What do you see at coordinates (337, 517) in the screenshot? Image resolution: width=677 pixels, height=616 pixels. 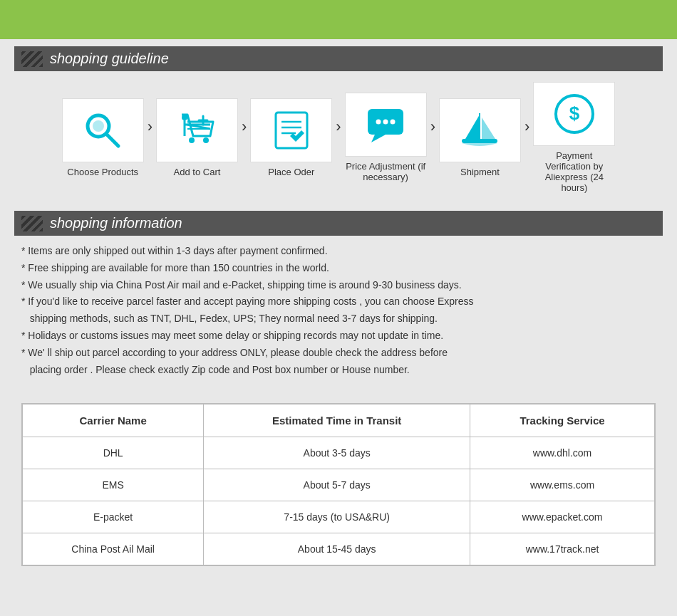 I see `transit-epacket: 7-15 days (to USA&RU)` at bounding box center [337, 517].